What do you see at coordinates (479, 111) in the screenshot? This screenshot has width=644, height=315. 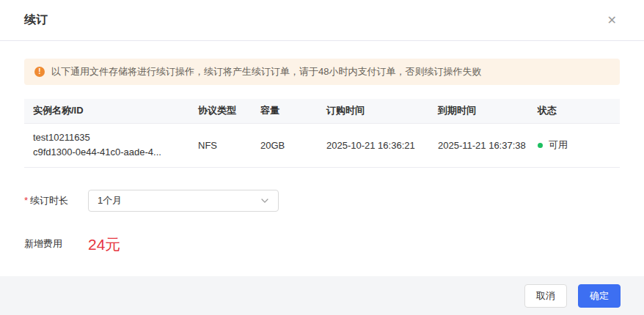 I see `col-header-expire-time: 到期时间` at bounding box center [479, 111].